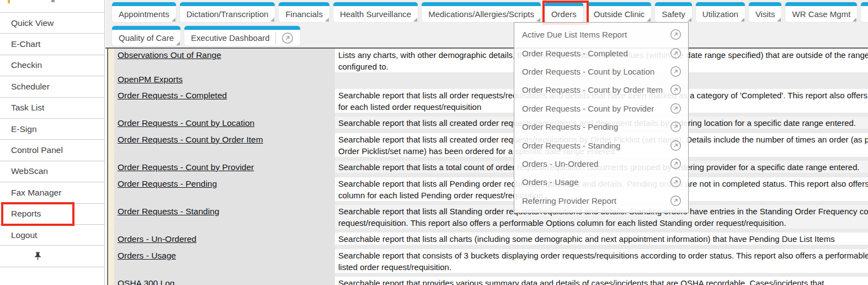  What do you see at coordinates (52, 235) in the screenshot?
I see `sidebar-item: Logout` at bounding box center [52, 235].